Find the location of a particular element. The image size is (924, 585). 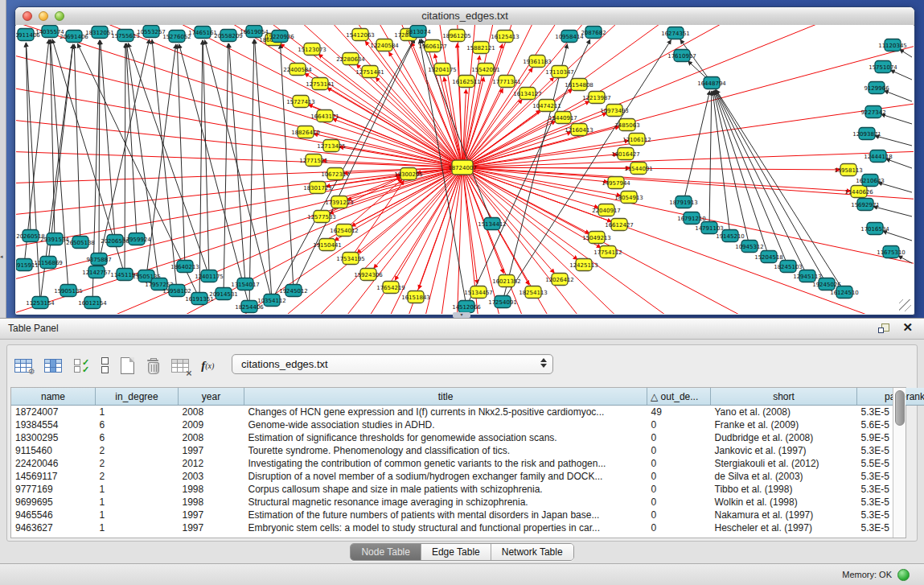

graph-node: 18312051 is located at coordinates (100, 32).